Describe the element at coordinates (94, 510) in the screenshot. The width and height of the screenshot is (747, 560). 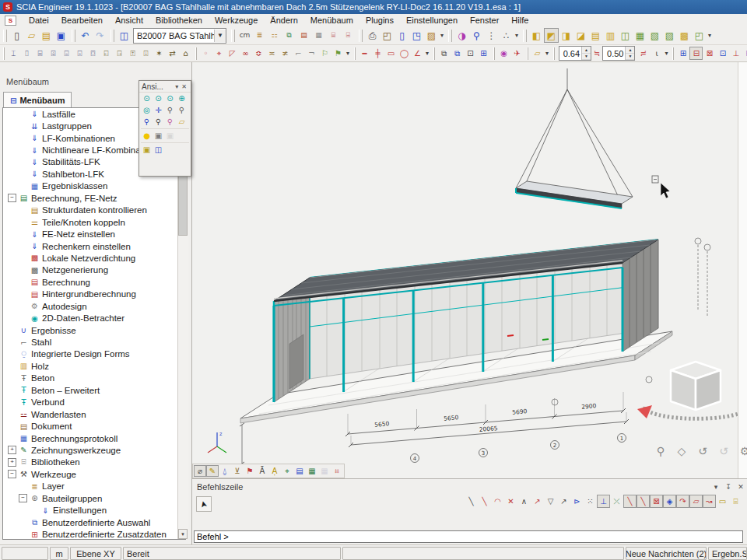
I see `tree-einstellungen: ⇓ Einstellungen` at that location.